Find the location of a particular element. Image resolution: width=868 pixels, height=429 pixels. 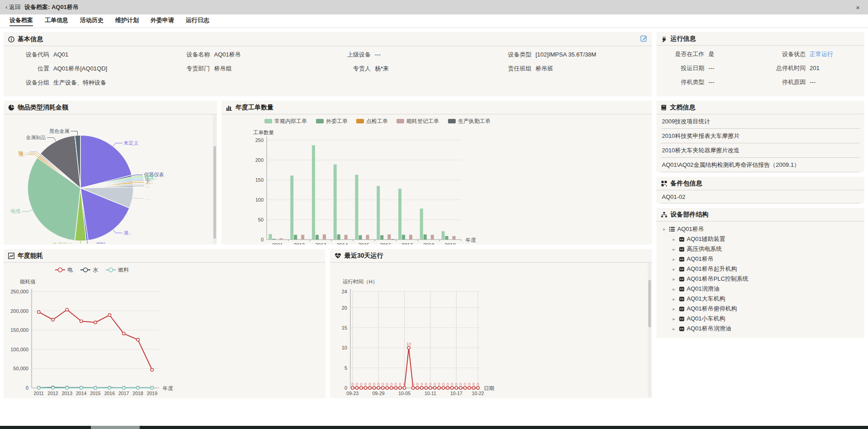

list-item: 2010桥大车夹轮器摩擦片改造 is located at coordinates (760, 151).